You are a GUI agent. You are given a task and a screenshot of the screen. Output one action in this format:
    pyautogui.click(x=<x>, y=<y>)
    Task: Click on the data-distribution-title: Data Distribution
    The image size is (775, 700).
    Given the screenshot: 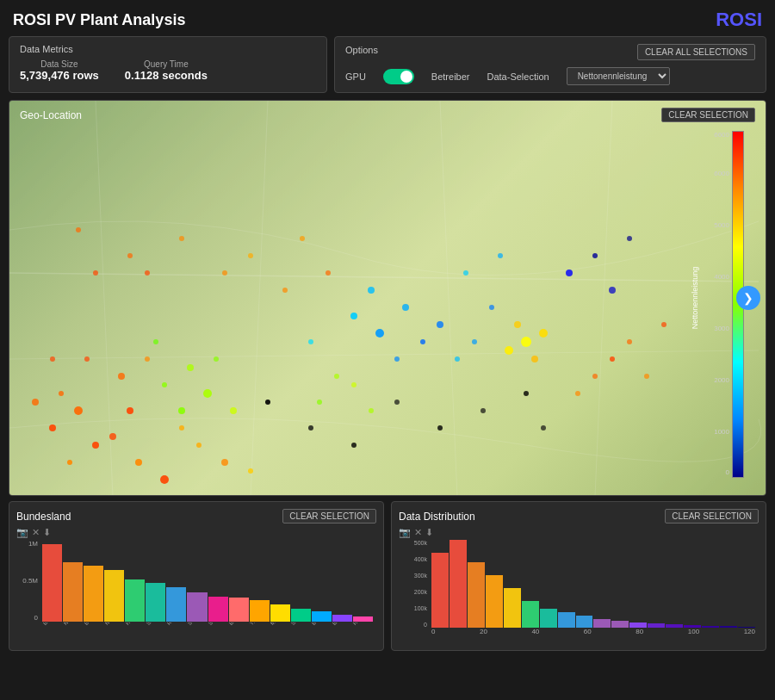 What is the action you would take?
    pyautogui.click(x=437, y=517)
    